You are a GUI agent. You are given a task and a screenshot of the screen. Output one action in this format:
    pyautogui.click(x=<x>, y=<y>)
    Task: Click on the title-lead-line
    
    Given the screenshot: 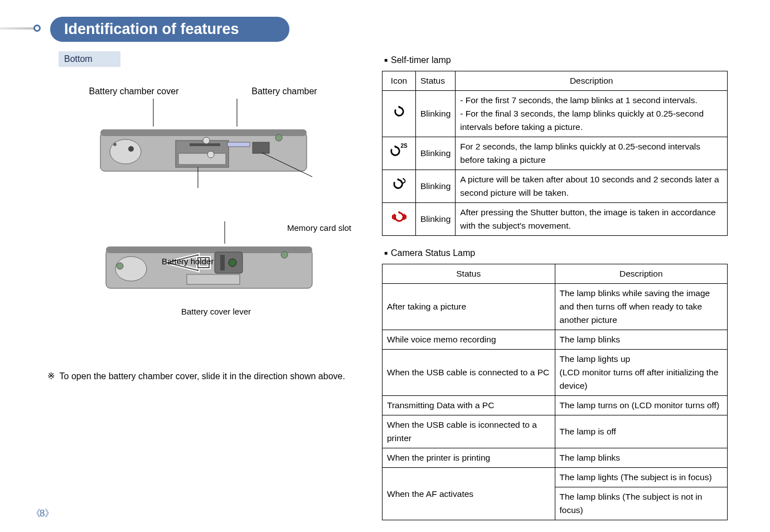 What is the action you would take?
    pyautogui.click(x=18, y=28)
    